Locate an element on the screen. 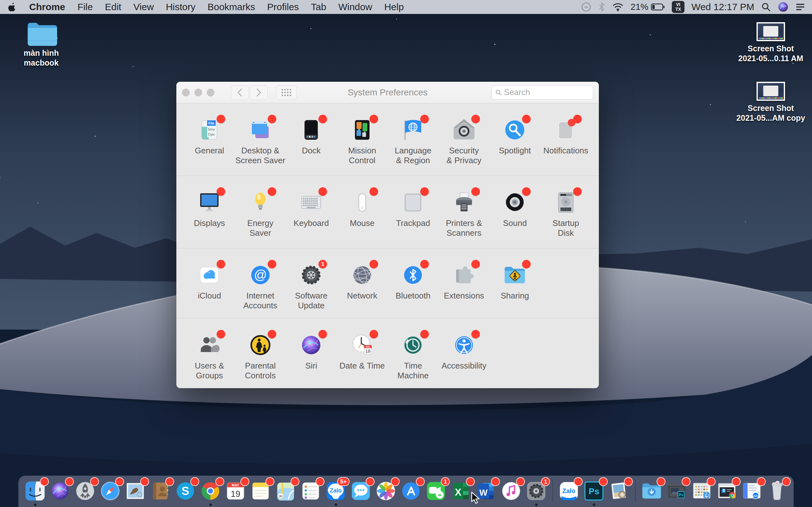 The width and height of the screenshot is (812, 507). forward-button is located at coordinates (259, 93).